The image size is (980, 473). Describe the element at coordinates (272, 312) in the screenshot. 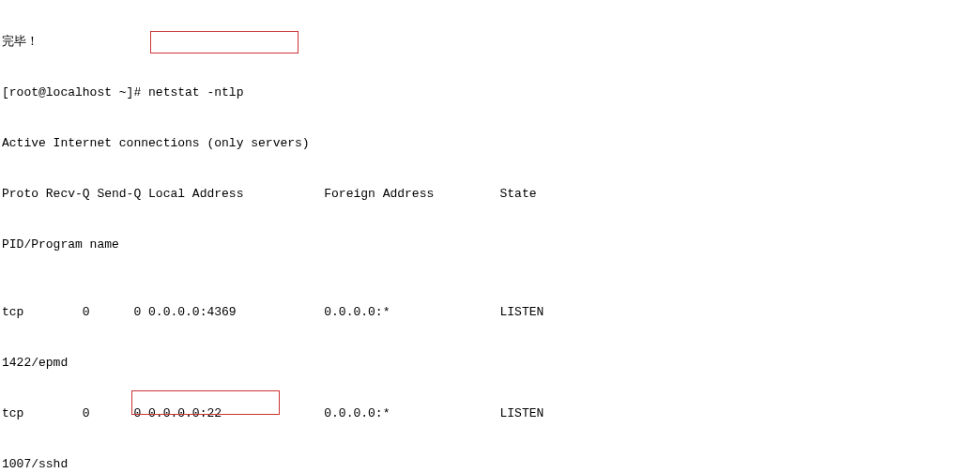

I see `text: tcp 0 0 0.0.0.0:4369 0.0.0.0:* LISTEN` at that location.